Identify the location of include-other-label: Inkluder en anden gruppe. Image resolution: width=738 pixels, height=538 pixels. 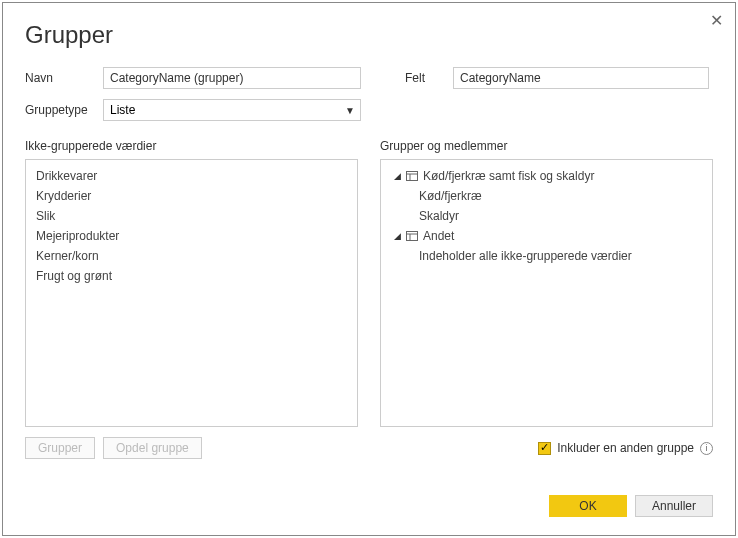
(626, 448).